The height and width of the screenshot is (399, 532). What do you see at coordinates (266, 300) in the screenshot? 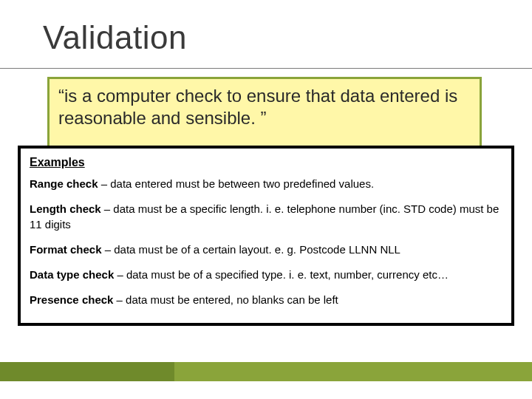
I see `example-item: Presence check – data must be entered, n…` at bounding box center [266, 300].